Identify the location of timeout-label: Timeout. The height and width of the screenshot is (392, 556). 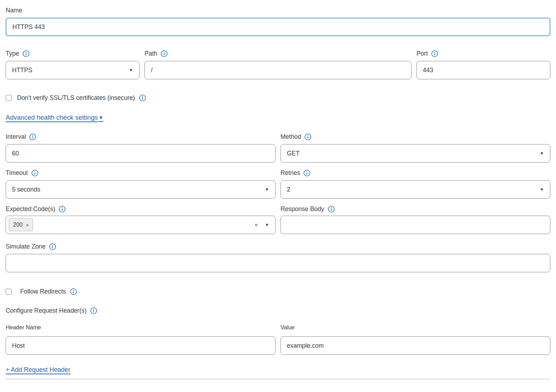
(17, 173).